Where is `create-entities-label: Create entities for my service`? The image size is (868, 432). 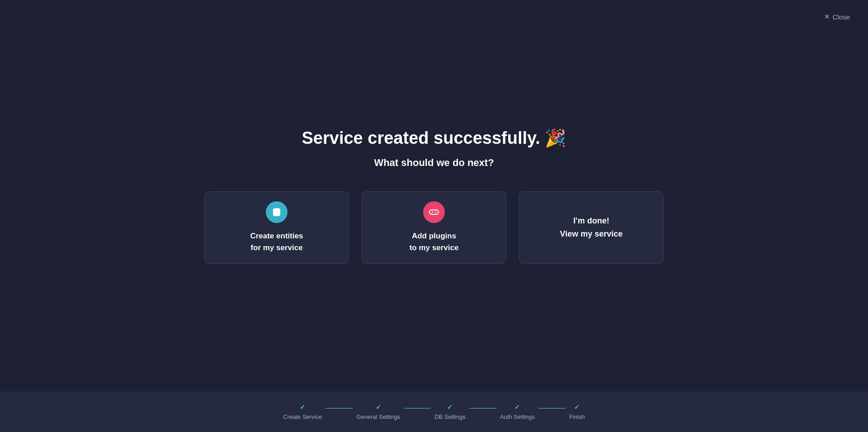 create-entities-label: Create entities for my service is located at coordinates (277, 242).